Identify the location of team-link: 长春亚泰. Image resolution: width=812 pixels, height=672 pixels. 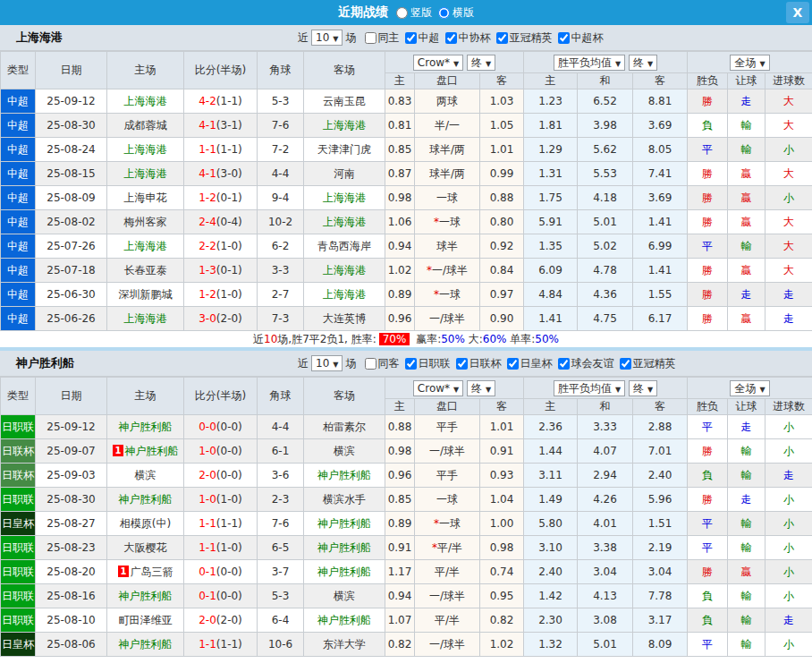
(146, 270).